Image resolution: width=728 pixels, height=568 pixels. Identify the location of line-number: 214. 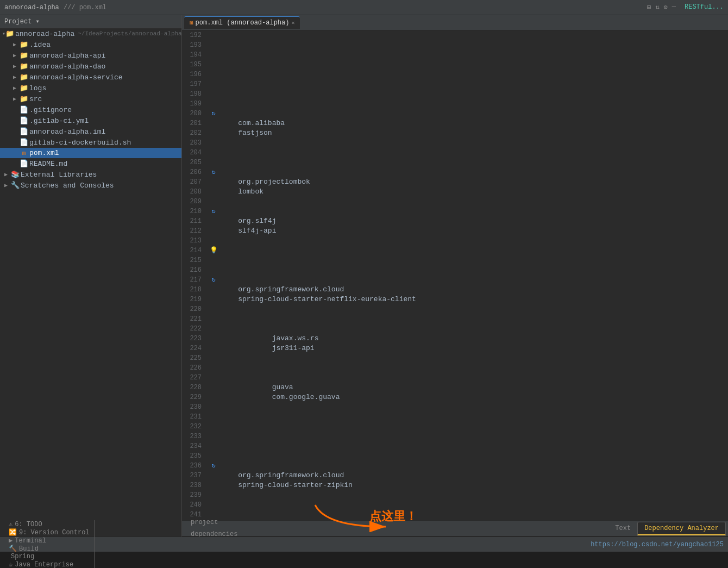
(195, 251).